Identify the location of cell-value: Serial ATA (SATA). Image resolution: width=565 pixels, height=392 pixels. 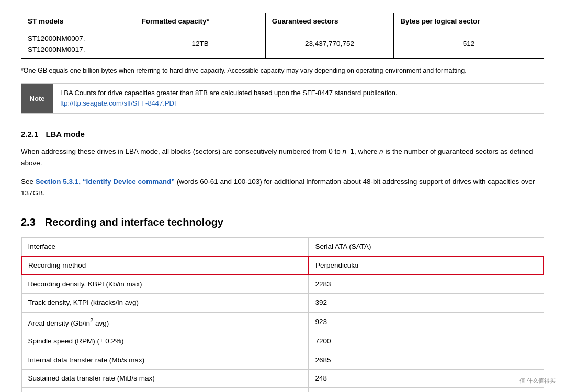
(426, 247).